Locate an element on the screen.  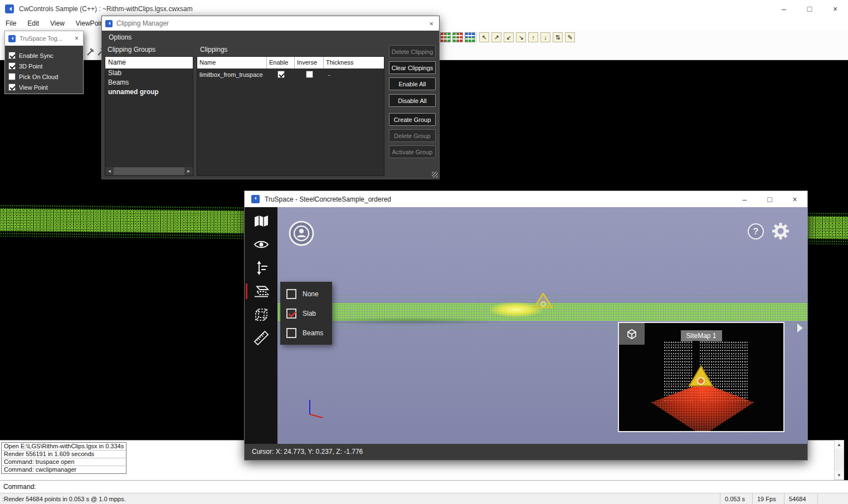
clip-option-none: None is located at coordinates (306, 294).